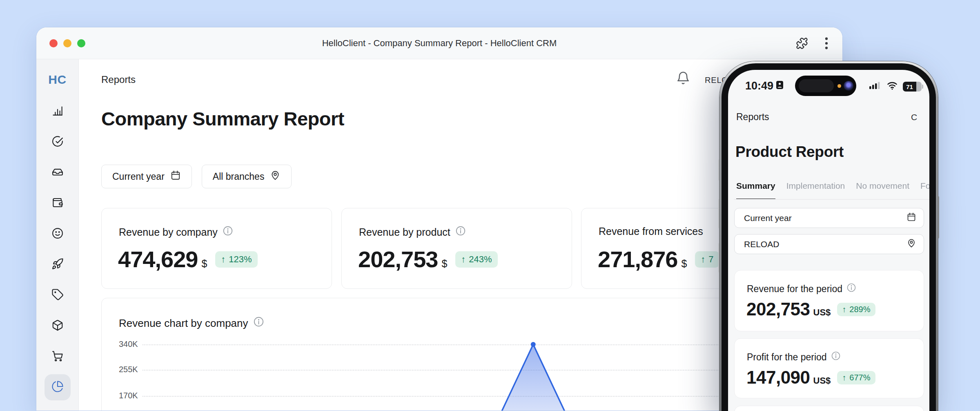 The width and height of the screenshot is (980, 411). Describe the element at coordinates (236, 259) in the screenshot. I see `delta-badge: 123%` at that location.